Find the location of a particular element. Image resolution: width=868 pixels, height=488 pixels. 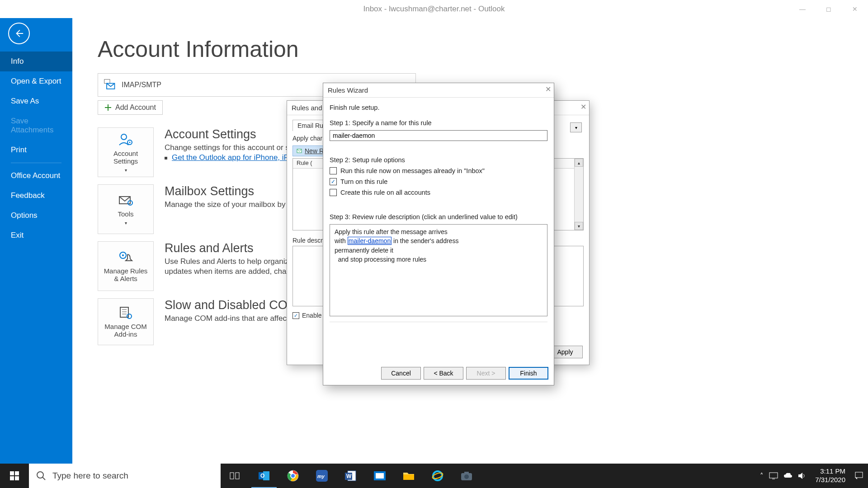

account-type-label: IMAP/SMTP is located at coordinates (142, 85).